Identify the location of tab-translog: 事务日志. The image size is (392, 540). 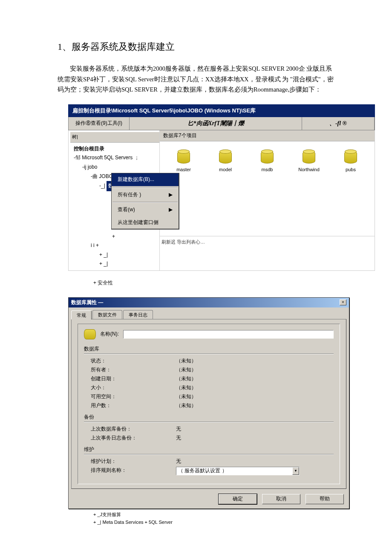
(138, 314).